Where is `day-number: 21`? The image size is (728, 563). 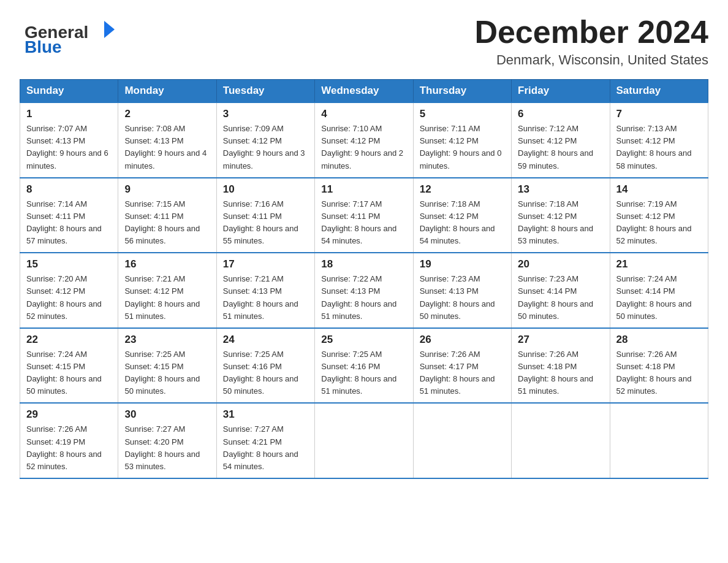
day-number: 21 is located at coordinates (659, 264).